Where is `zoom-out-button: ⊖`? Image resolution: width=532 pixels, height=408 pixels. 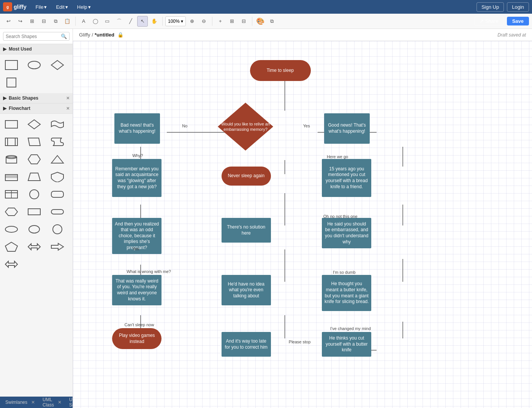
zoom-out-button: ⊖ is located at coordinates (204, 21).